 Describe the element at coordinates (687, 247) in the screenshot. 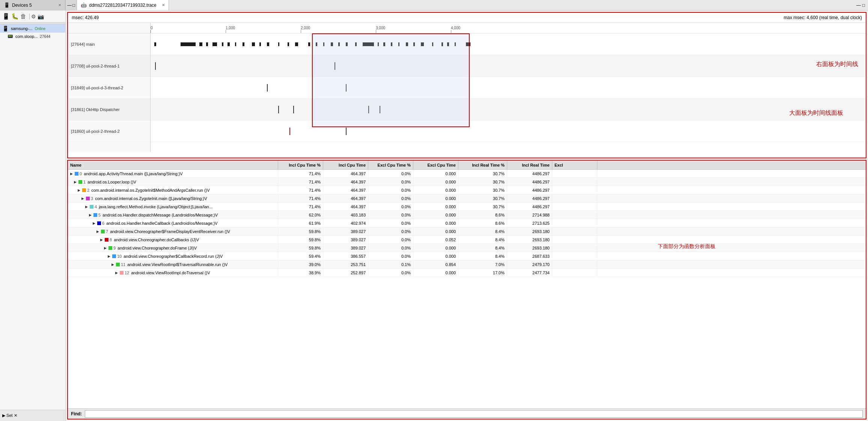

I see `annotation-bottom: 下面部分为函数分析面板` at that location.